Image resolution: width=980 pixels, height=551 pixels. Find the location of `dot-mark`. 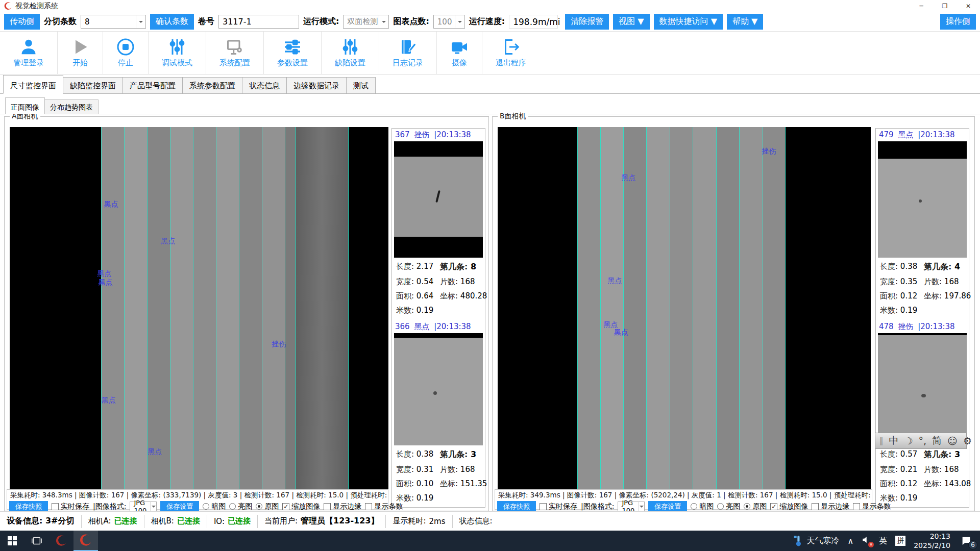

dot-mark is located at coordinates (924, 396).